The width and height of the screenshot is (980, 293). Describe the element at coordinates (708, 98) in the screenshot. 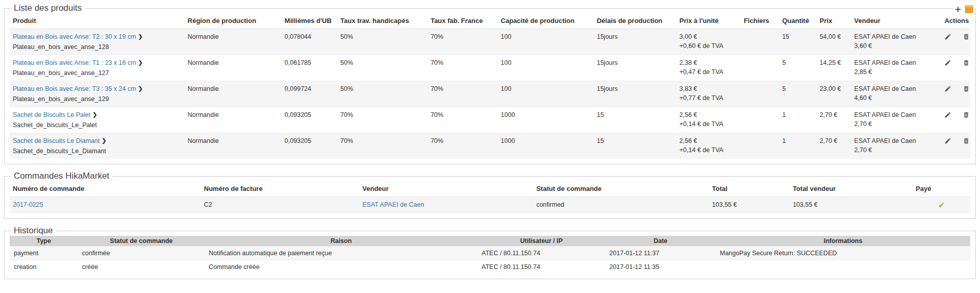

I see `product-unit-price-tax: +0,77 € de TVA` at that location.